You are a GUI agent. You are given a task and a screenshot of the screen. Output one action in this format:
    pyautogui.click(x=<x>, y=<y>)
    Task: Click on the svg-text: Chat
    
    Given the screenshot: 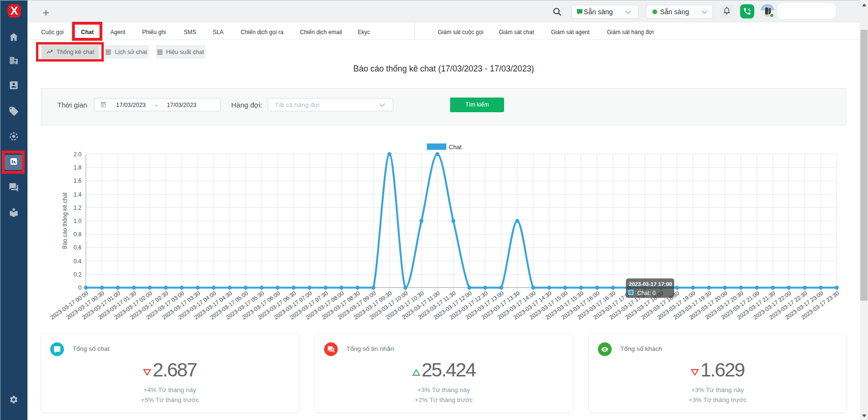 What is the action you would take?
    pyautogui.click(x=455, y=147)
    